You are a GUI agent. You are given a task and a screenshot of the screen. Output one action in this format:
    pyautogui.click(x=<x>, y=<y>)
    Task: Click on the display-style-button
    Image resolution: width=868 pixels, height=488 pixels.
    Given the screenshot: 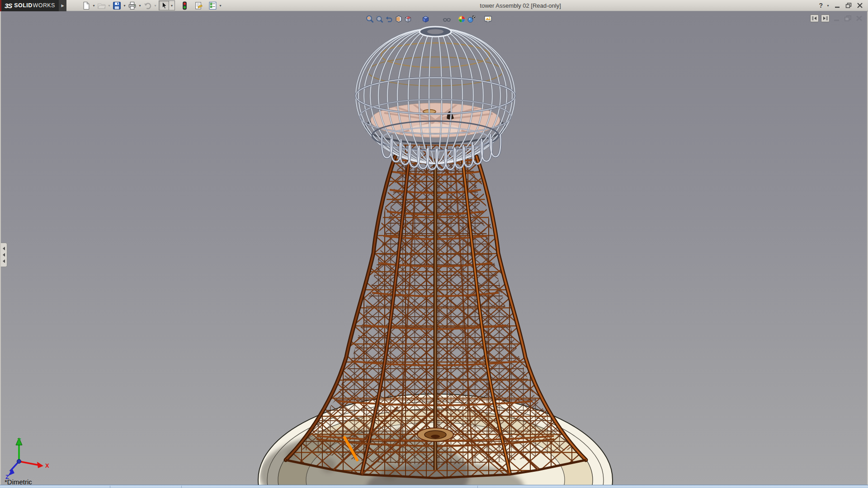 What is the action you would take?
    pyautogui.click(x=426, y=19)
    